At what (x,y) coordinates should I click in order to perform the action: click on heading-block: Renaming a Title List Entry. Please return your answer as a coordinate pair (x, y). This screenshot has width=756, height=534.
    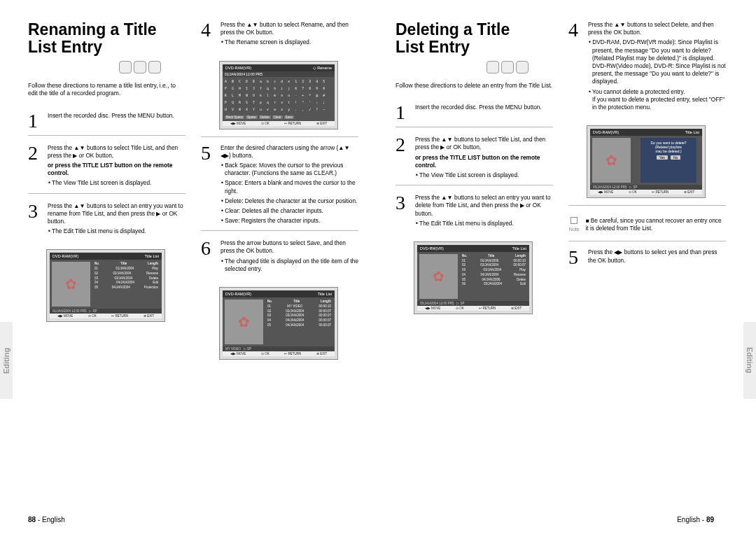
    Looking at the image, I should click on (106, 48).